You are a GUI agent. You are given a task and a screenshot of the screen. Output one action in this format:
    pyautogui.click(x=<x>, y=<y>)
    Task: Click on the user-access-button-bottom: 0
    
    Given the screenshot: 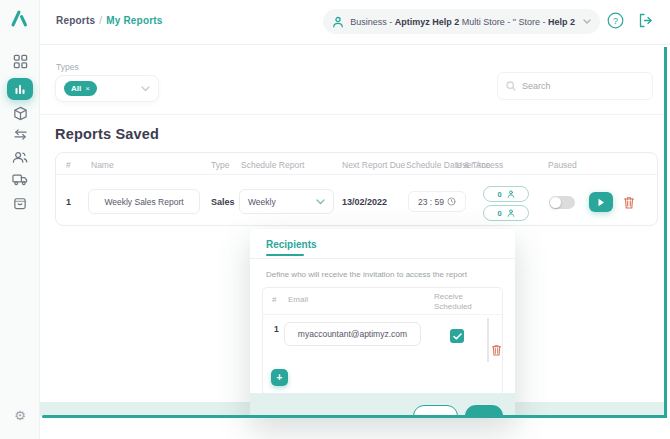 What is the action you would take?
    pyautogui.click(x=506, y=213)
    